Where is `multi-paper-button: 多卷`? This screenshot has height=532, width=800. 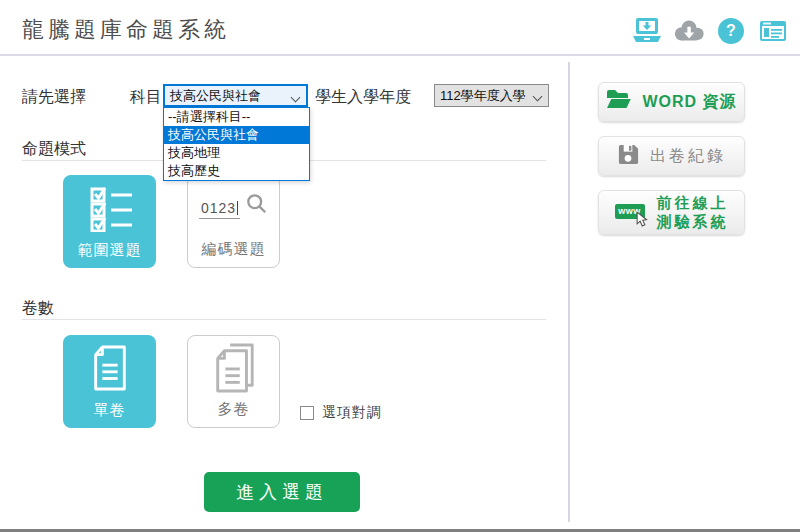 multi-paper-button: 多卷 is located at coordinates (234, 382).